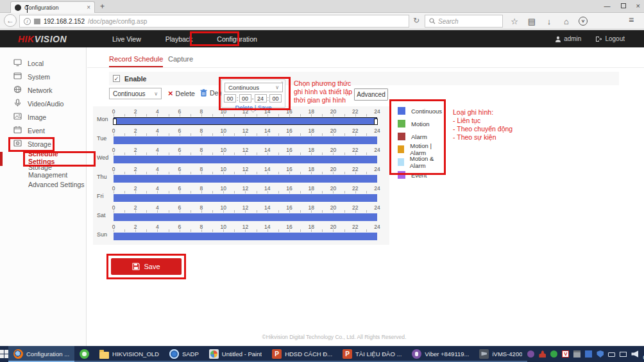  I want to click on viber-tray-icon, so click(531, 354).